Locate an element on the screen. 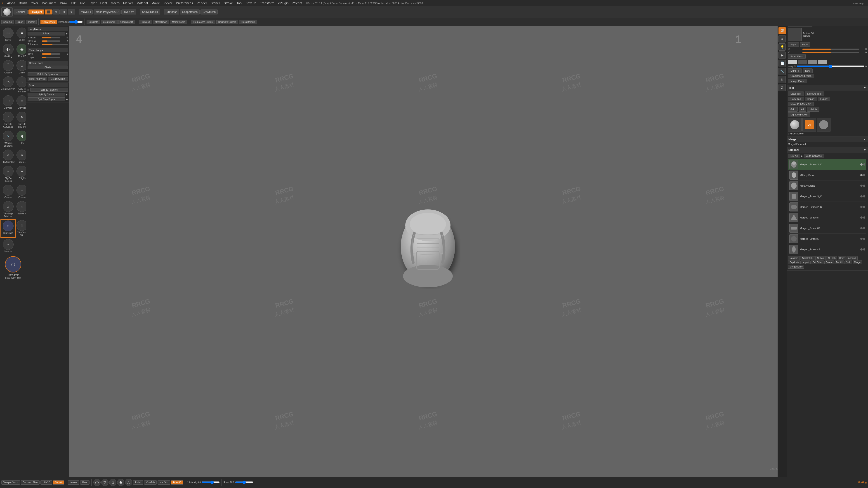 This screenshot has height=488, width=868. rotate-mode-btn: ↺ is located at coordinates (71, 12).